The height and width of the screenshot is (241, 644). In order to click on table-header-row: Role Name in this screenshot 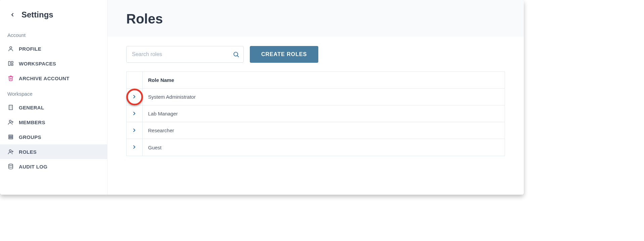, I will do `click(316, 80)`.